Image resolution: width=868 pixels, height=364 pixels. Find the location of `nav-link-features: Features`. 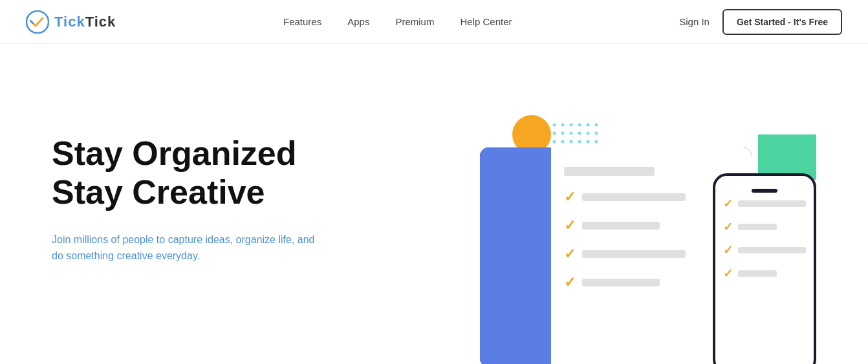

nav-link-features: Features is located at coordinates (303, 22).